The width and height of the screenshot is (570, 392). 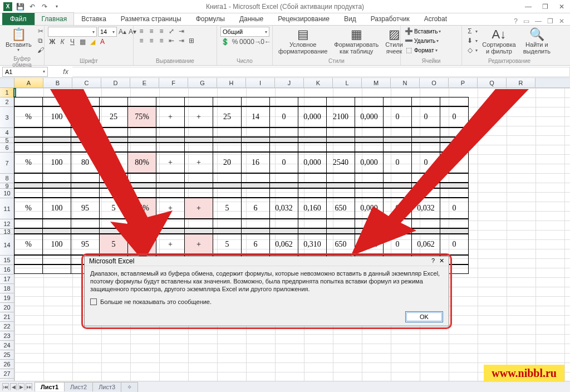 I want to click on tab-review: Рецензирование, so click(x=304, y=19).